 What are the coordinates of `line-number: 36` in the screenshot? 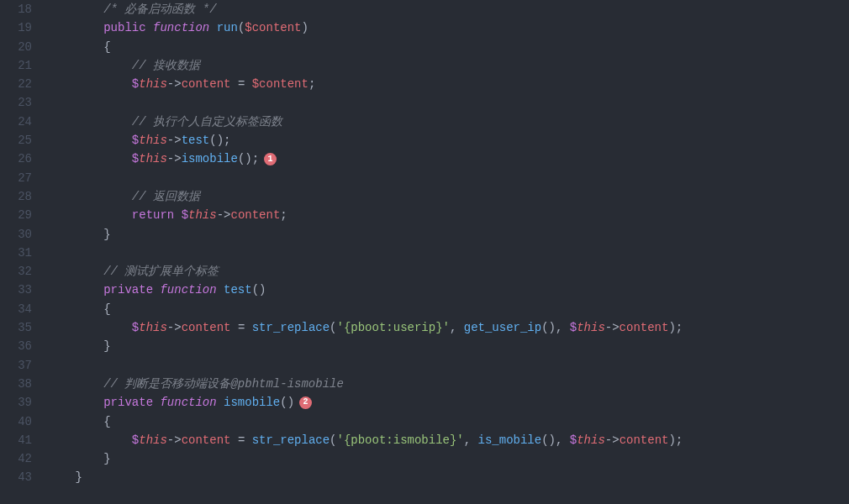 It's located at (20, 346).